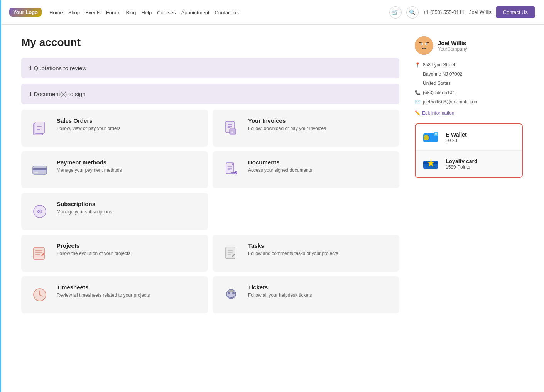 The width and height of the screenshot is (544, 392). What do you see at coordinates (215, 12) in the screenshot?
I see `nav-links: Home Shop Events Forum Blog Help Courses…` at bounding box center [215, 12].